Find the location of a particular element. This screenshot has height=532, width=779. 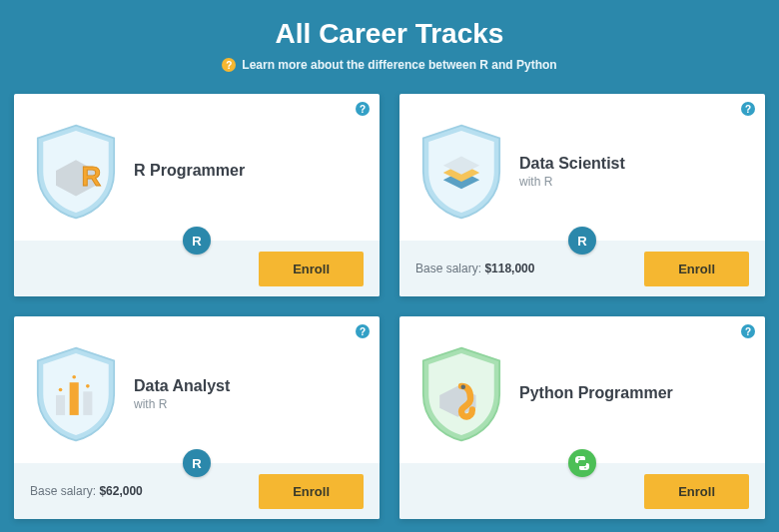

svg-text: R is located at coordinates (91, 176).